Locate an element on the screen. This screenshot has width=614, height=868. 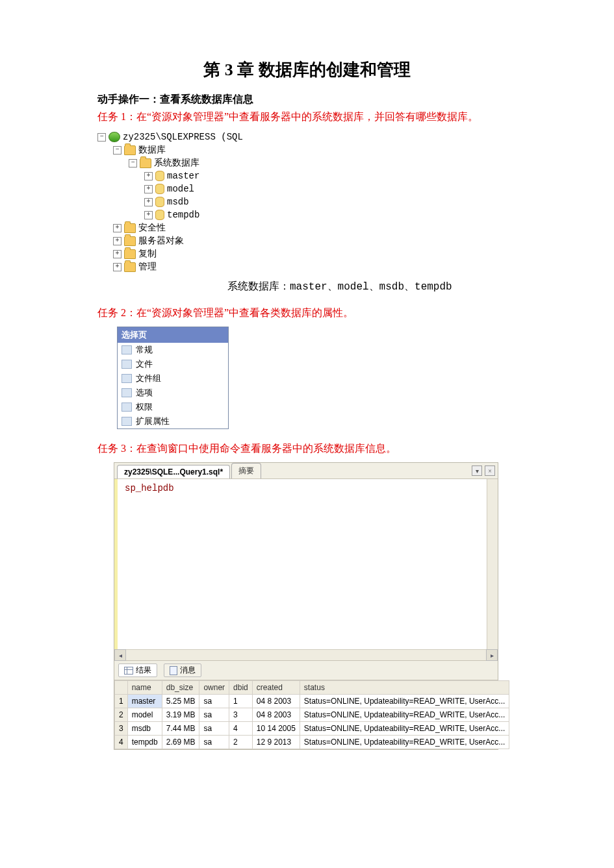
property-page-item: 常规 is located at coordinates (173, 350).